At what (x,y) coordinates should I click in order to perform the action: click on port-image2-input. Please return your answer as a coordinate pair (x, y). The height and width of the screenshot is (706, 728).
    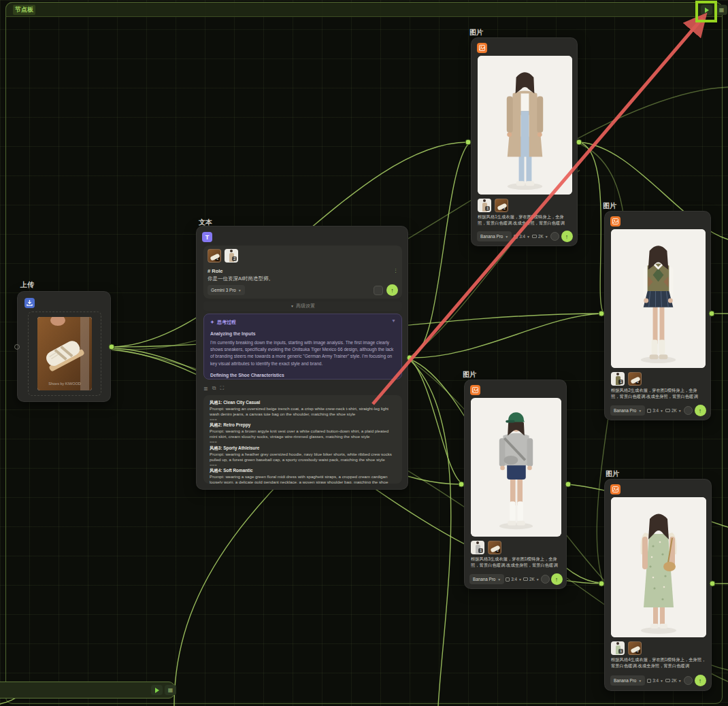
    Looking at the image, I should click on (601, 314).